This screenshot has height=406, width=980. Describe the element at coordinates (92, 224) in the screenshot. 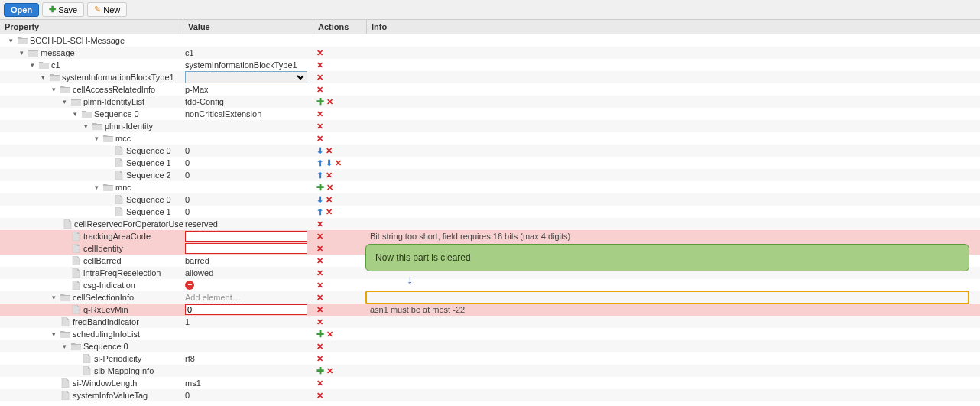

I see `property-cell: cellReservedForOperatorUse` at that location.